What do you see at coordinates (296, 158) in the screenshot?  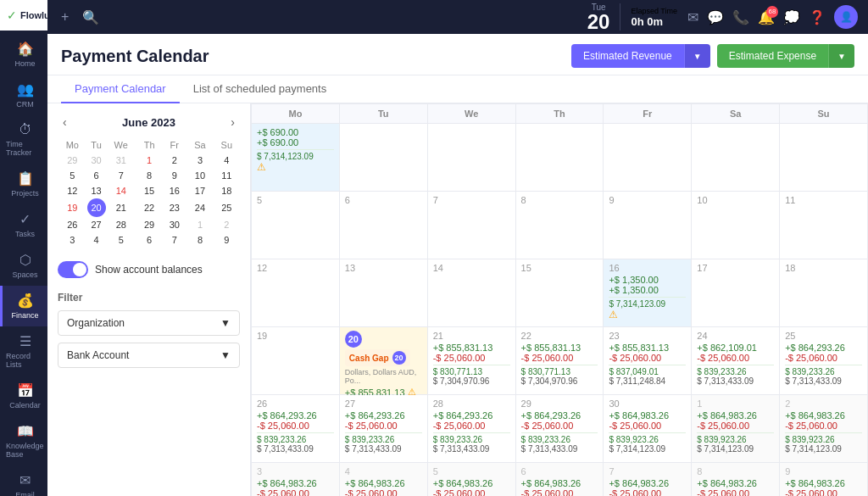 I see `calendar-cell: +$ 690.00 +$ 690.00 $ 7,314,123.09⚠` at bounding box center [296, 158].